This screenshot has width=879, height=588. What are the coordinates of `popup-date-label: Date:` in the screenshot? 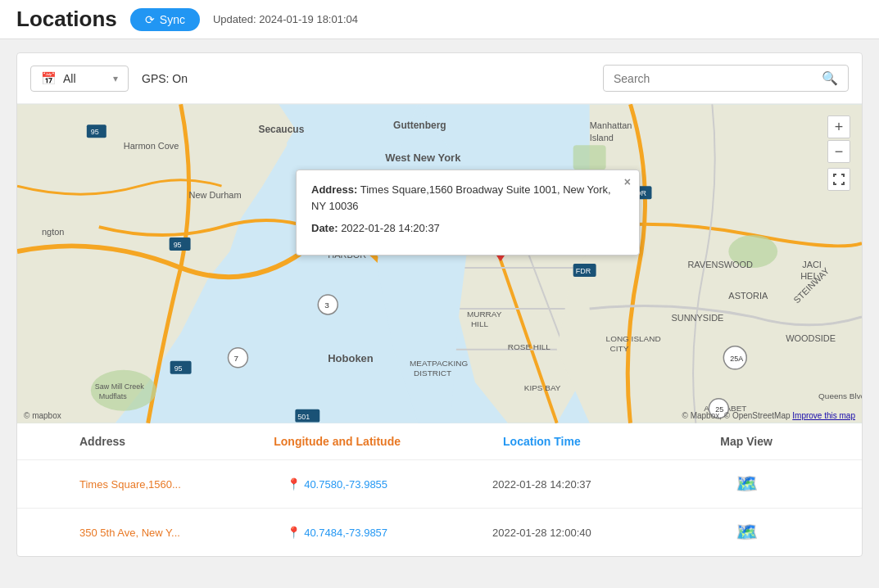 It's located at (324, 228).